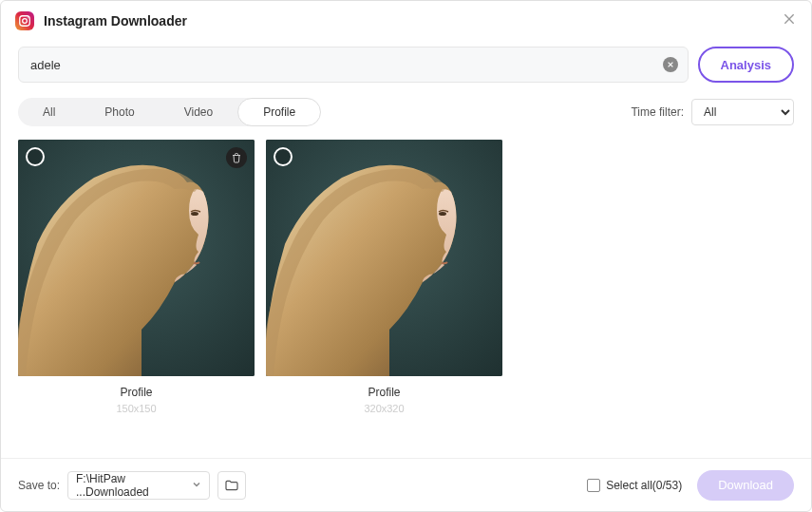  I want to click on time-filter: Time filter: All, so click(712, 112).